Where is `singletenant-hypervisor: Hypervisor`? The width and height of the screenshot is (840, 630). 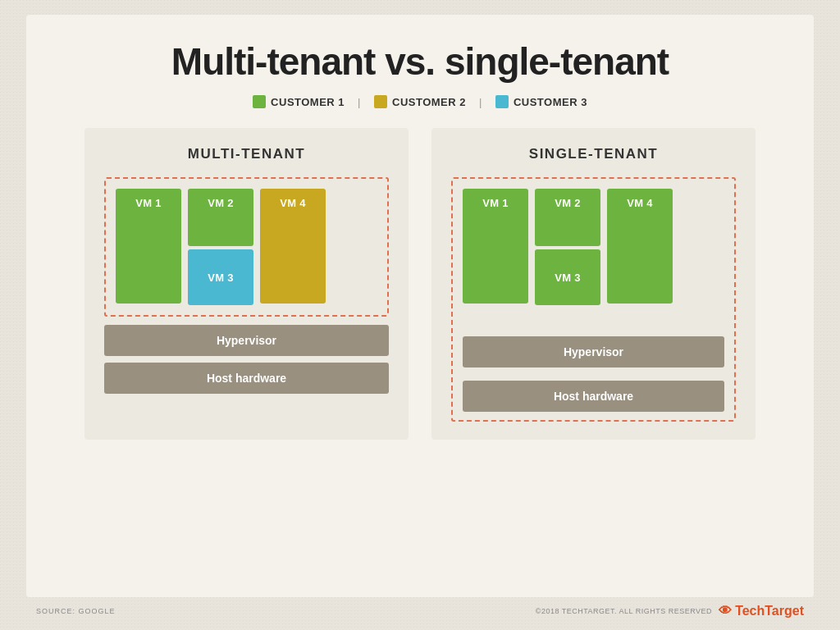
singletenant-hypervisor: Hypervisor is located at coordinates (594, 352).